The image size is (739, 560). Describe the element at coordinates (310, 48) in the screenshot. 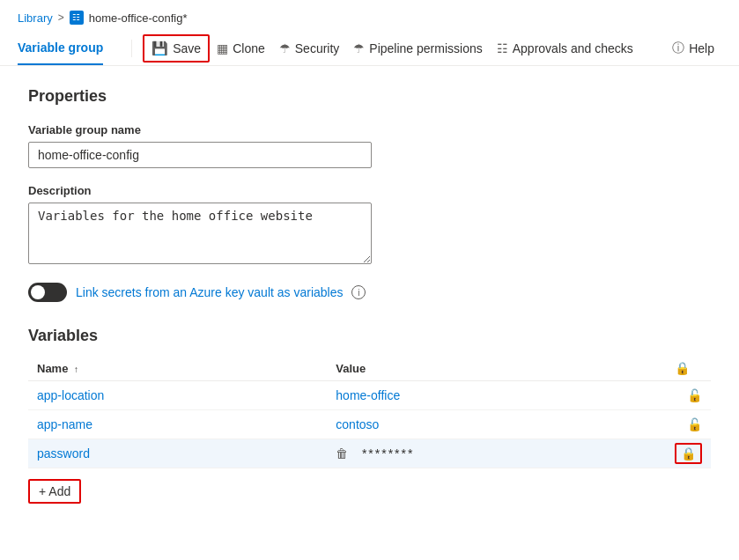

I see `security-button: ☂ Security` at that location.